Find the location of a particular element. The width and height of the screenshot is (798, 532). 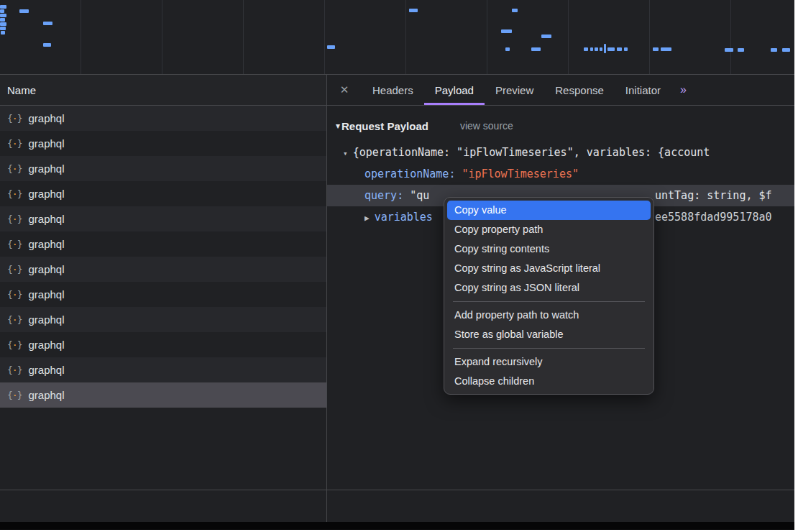

payload-tree-row-operation-name: operationName:"ipFlowTimeseries" is located at coordinates (561, 174).